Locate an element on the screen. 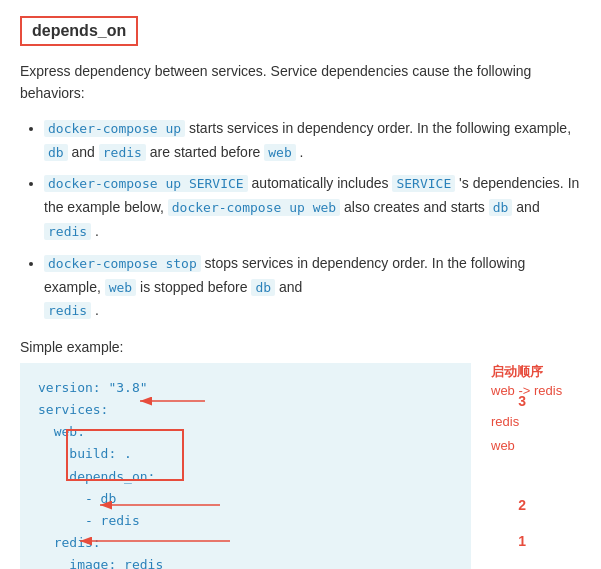 The height and width of the screenshot is (569, 601). startup-order: web -> redis is located at coordinates (536, 390).